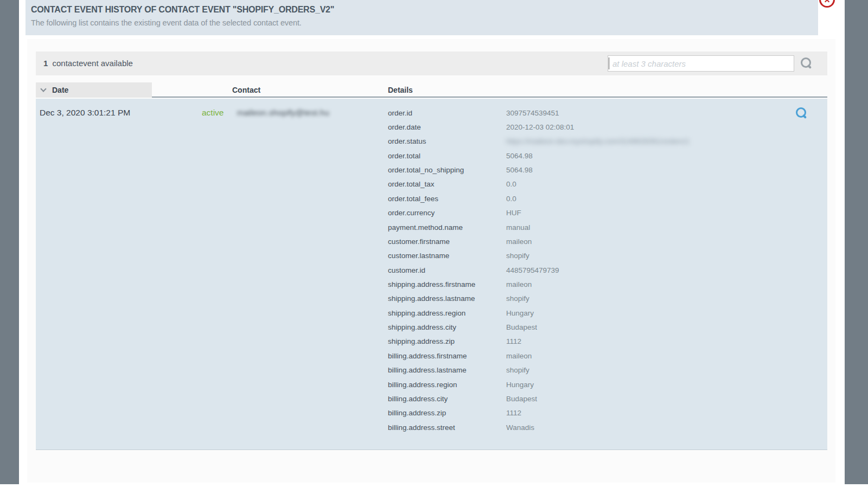 Image resolution: width=868 pixels, height=488 pixels. What do you see at coordinates (432, 63) in the screenshot?
I see `toolbar: 1 contactevent available` at bounding box center [432, 63].